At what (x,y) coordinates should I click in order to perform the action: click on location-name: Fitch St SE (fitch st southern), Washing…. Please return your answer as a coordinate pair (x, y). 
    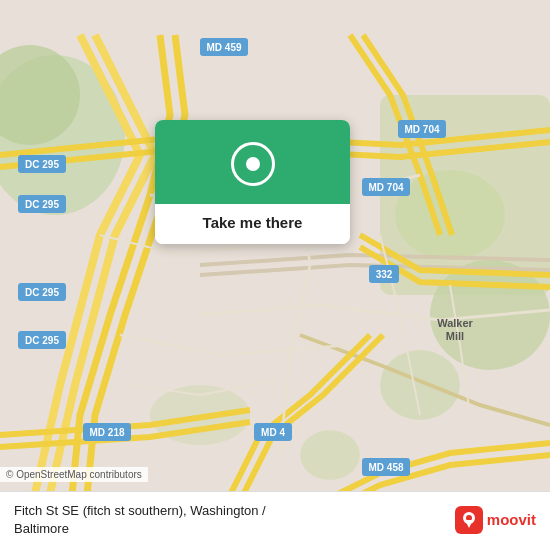
    Looking at the image, I should click on (234, 511).